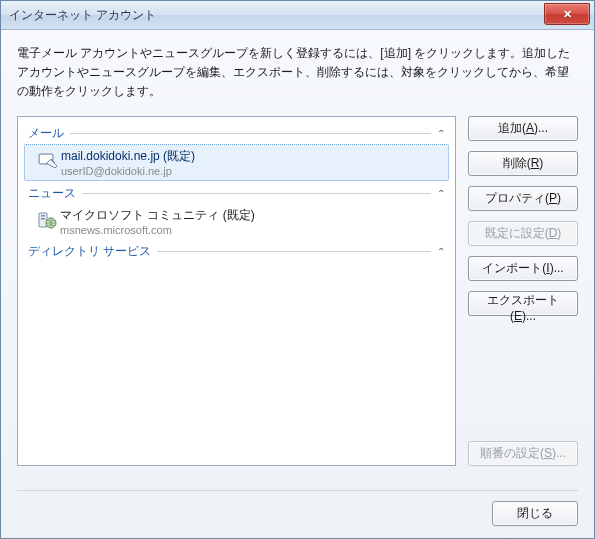 The width and height of the screenshot is (595, 539). I want to click on section-label: ディレクトリ サービス, so click(90, 252).